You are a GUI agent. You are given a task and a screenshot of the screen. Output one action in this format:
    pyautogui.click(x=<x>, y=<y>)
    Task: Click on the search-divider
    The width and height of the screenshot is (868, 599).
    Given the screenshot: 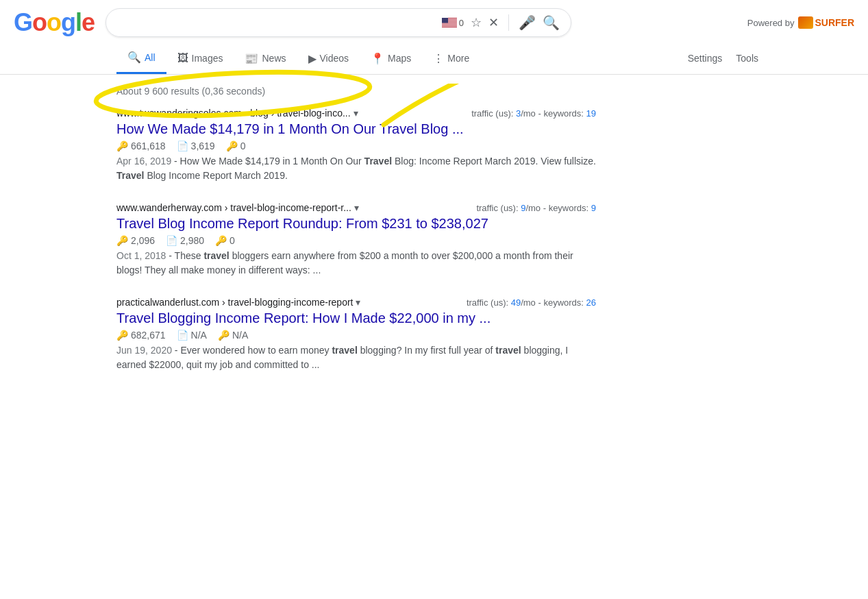 What is the action you would take?
    pyautogui.click(x=508, y=23)
    